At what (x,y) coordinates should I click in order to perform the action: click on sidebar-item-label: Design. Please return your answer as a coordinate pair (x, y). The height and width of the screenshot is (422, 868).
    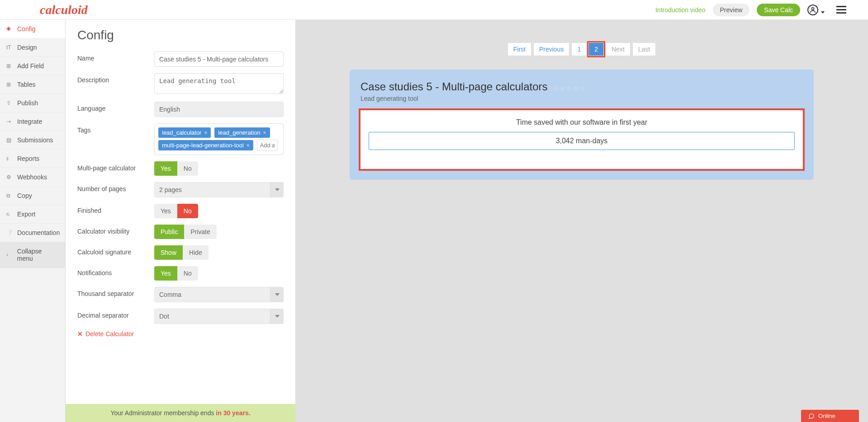
    Looking at the image, I should click on (27, 47).